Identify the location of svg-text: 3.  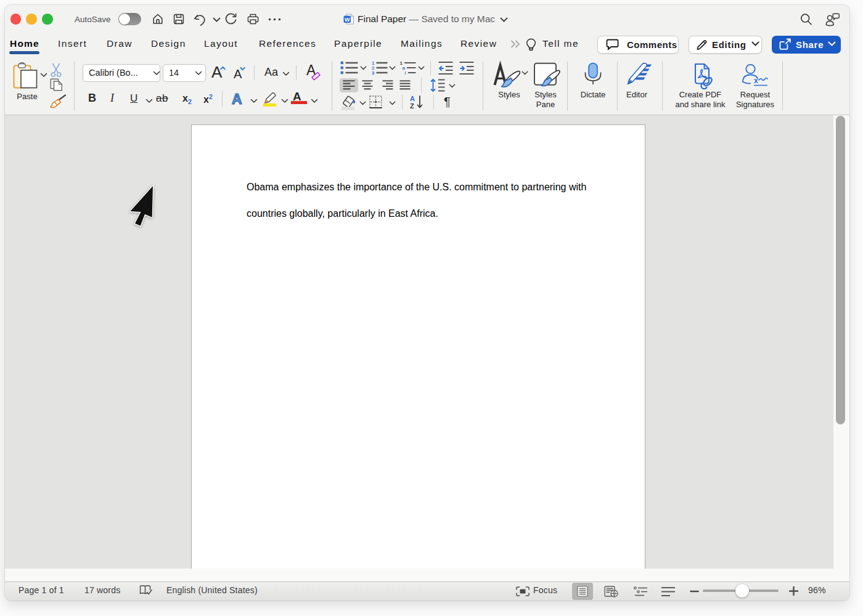
(374, 73).